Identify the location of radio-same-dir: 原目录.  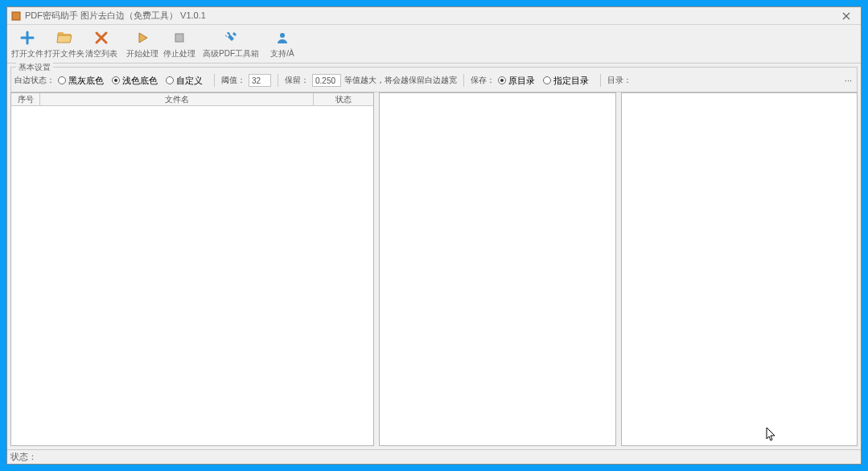
(516, 80).